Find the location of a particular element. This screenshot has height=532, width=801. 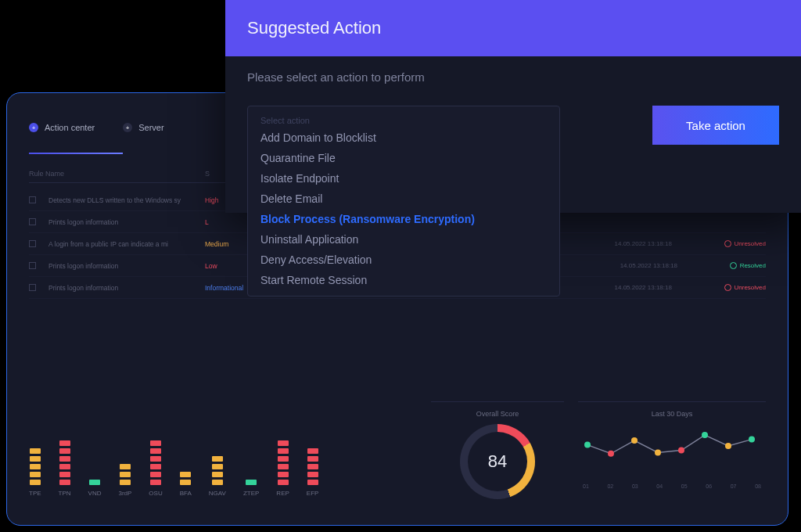

modal-prompt: Please select an action to perform is located at coordinates (513, 77).